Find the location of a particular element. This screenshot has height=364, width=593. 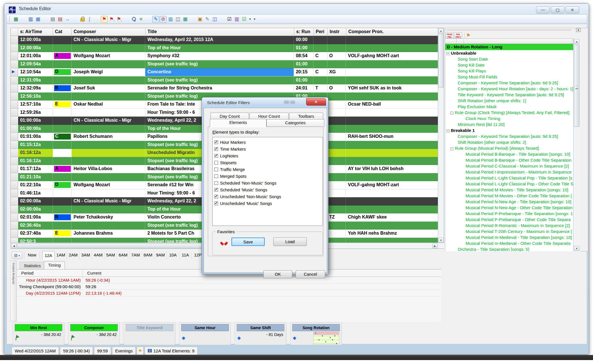

ok-button: OK is located at coordinates (278, 274).